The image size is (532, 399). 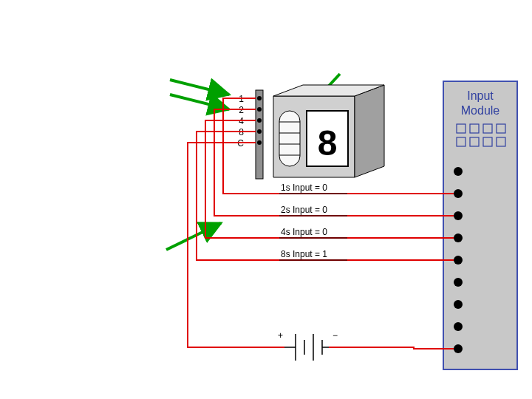 I want to click on input-module-label-line2: Module, so click(x=480, y=111).